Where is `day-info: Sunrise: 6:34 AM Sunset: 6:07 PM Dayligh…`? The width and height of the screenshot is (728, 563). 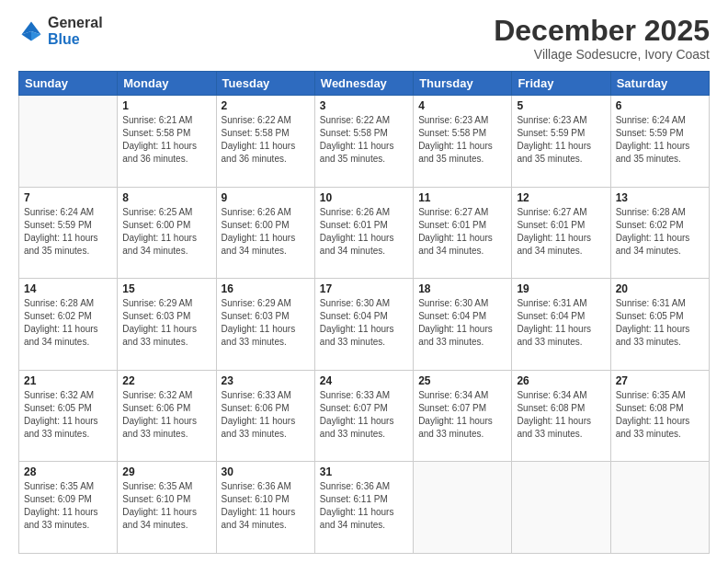 day-info: Sunrise: 6:34 AM Sunset: 6:07 PM Dayligh… is located at coordinates (462, 415).